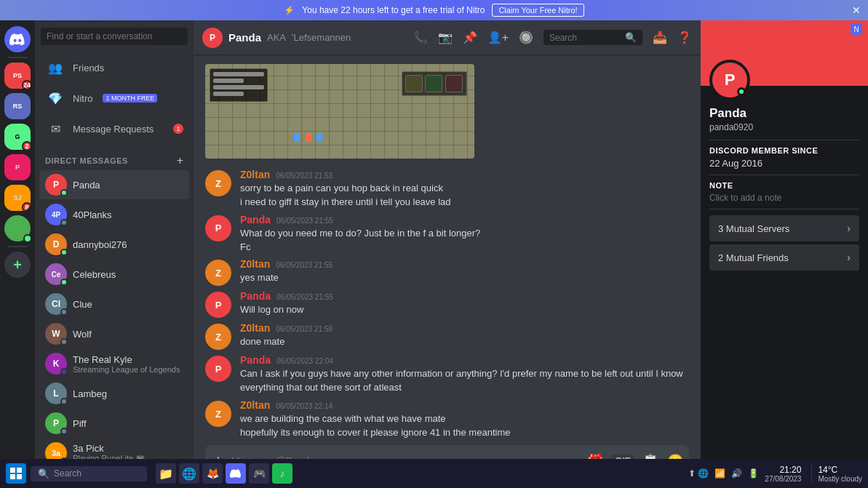 The image size is (868, 488). I want to click on msg-content-7: Z0ltan 06/05/2023 22:14 we are building …, so click(464, 420).